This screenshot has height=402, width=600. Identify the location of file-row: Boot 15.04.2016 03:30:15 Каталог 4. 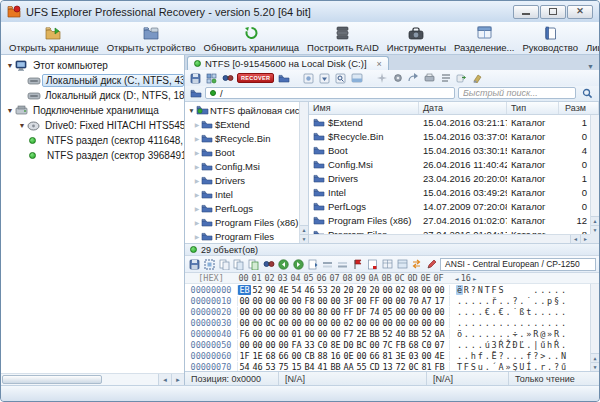
(454, 150).